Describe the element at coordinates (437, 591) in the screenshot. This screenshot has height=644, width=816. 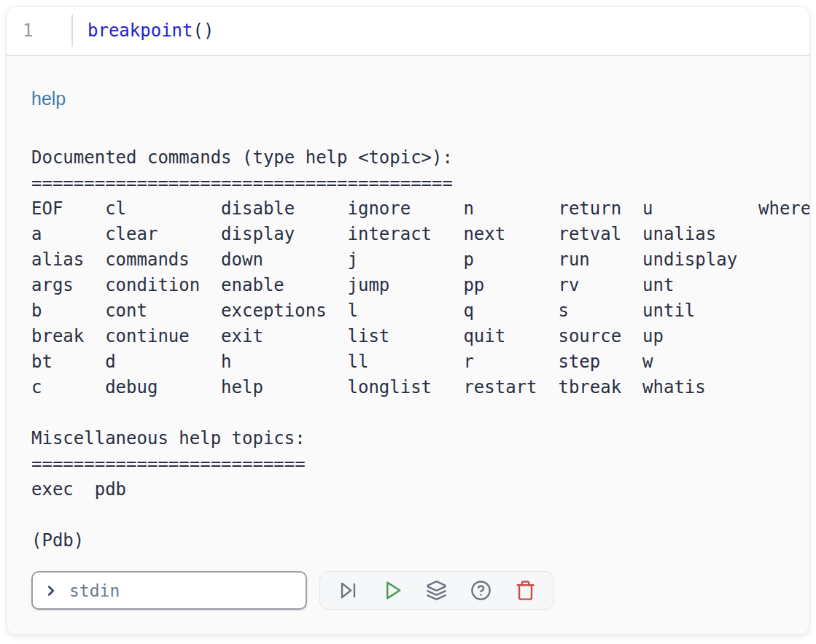
I see `stack-frames-button` at that location.